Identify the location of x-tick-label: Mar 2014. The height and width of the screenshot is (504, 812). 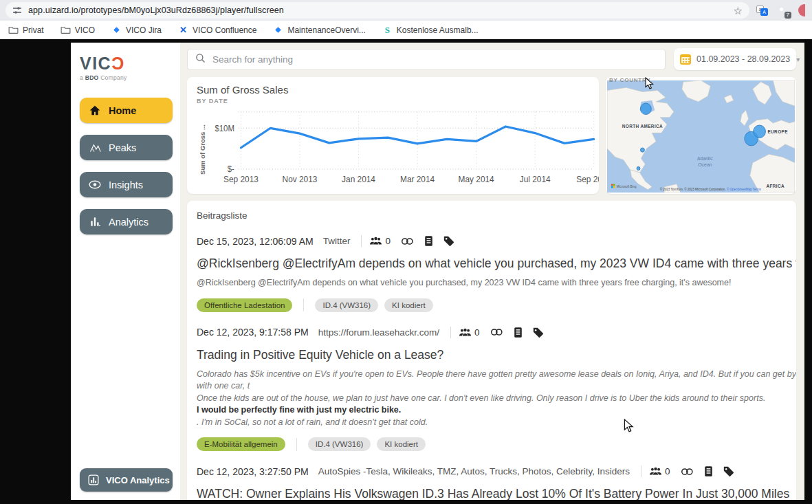
(417, 179).